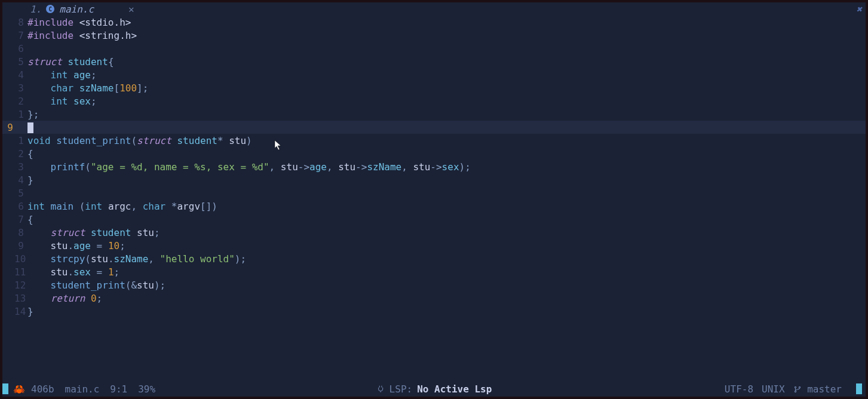  Describe the element at coordinates (88, 88) in the screenshot. I see `code-content: char szName[100];` at that location.